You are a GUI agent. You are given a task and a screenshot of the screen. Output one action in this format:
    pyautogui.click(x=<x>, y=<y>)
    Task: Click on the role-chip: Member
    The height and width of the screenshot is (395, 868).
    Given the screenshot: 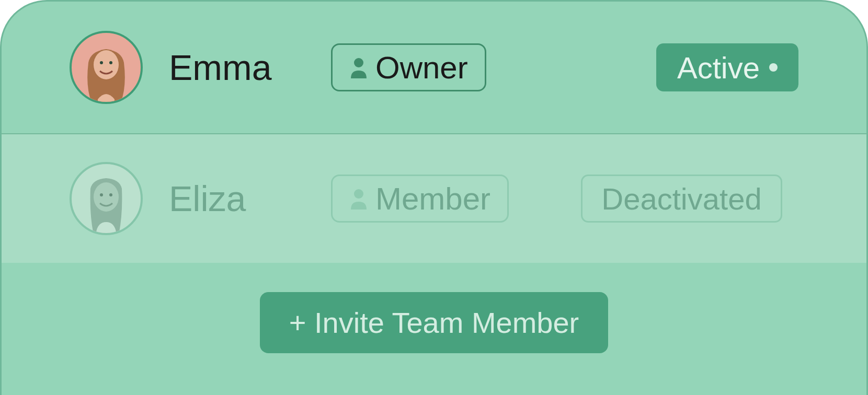 What is the action you would take?
    pyautogui.click(x=420, y=199)
    